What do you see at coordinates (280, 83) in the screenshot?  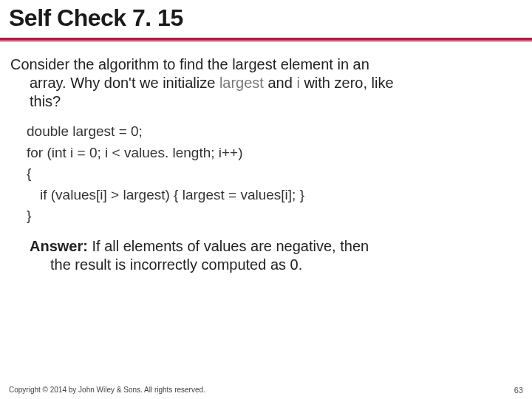 I see `question-line2b: and` at bounding box center [280, 83].